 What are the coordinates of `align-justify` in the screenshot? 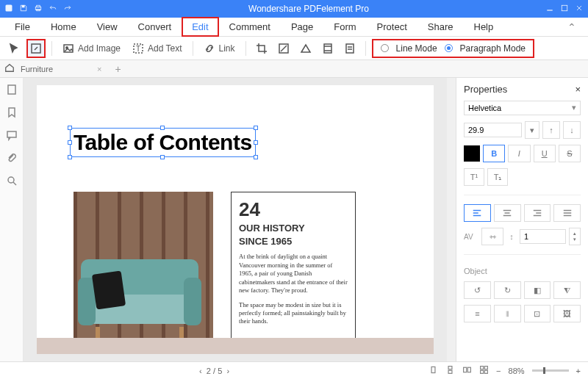 It's located at (567, 213).